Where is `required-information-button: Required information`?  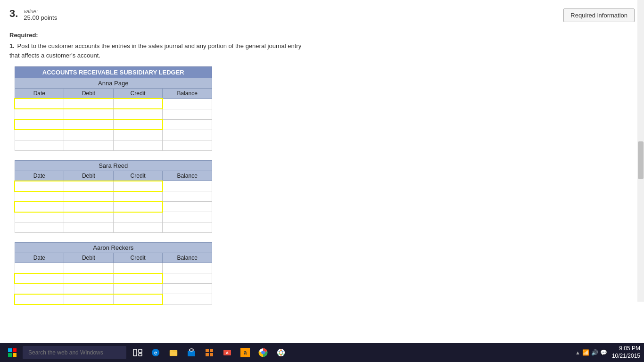
required-information-button: Required information is located at coordinates (599, 15).